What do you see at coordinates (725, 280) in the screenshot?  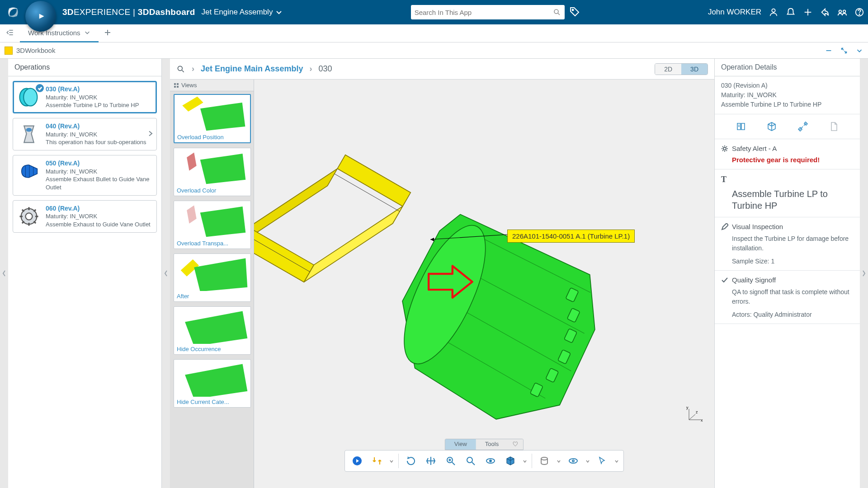 I see `check-icon` at bounding box center [725, 280].